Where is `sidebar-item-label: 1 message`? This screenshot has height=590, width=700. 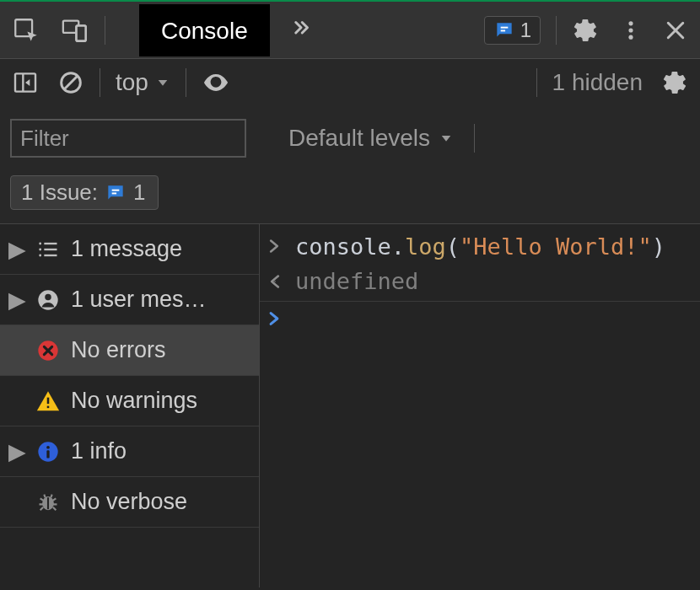
sidebar-item-label: 1 message is located at coordinates (127, 249).